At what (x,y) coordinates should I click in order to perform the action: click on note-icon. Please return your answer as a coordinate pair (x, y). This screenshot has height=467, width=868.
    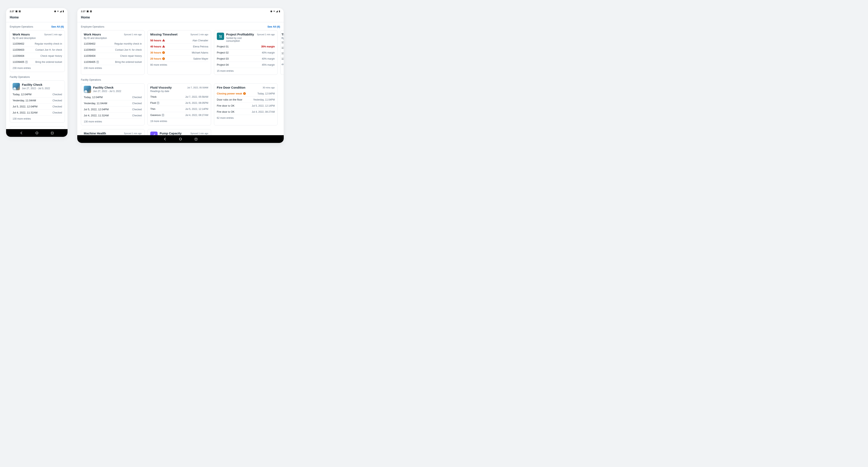
    Looking at the image, I should click on (98, 62).